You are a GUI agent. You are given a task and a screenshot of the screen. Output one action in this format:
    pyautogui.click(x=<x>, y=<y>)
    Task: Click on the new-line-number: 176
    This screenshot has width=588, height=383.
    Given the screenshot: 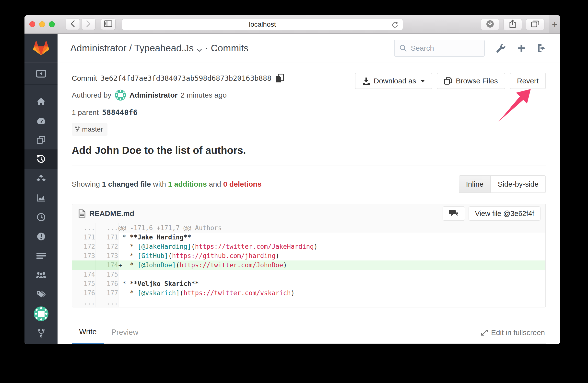 What is the action you would take?
    pyautogui.click(x=107, y=284)
    